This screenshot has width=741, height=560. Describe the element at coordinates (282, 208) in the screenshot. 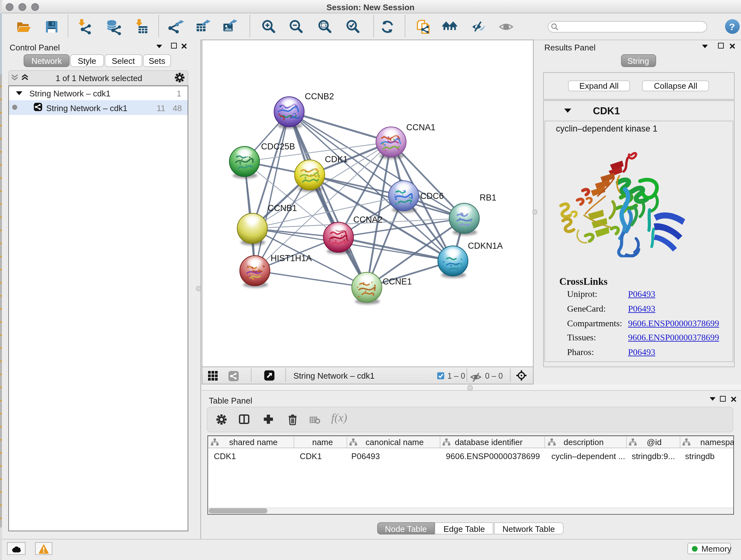

I see `svg-text: CCNB1` at that location.